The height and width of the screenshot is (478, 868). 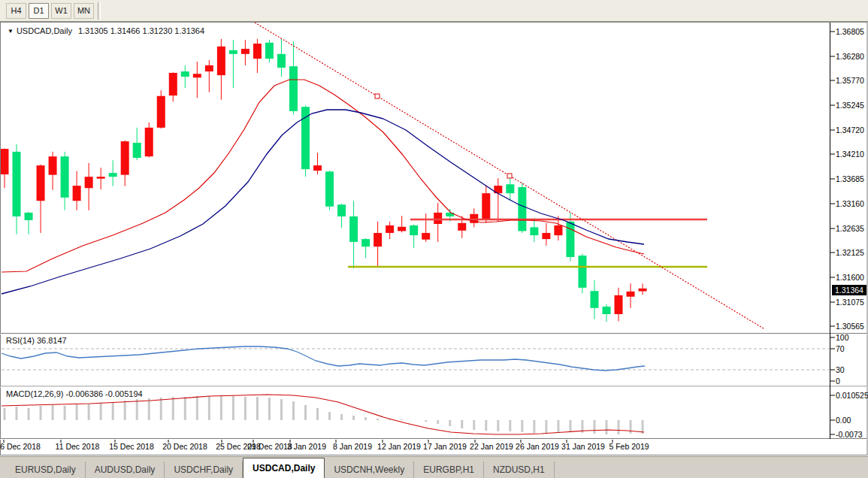 What do you see at coordinates (850, 277) in the screenshot?
I see `price-axis-label: 1.31600` at bounding box center [850, 277].